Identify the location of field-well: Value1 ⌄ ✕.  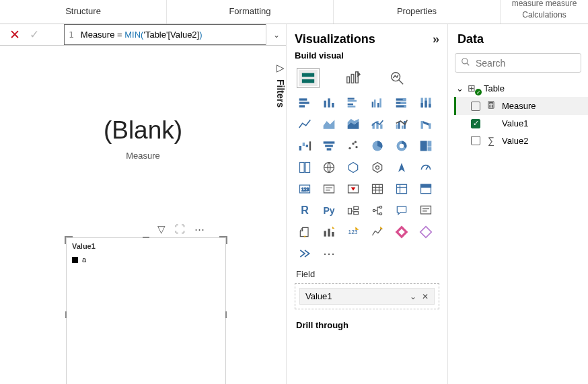
(367, 296).